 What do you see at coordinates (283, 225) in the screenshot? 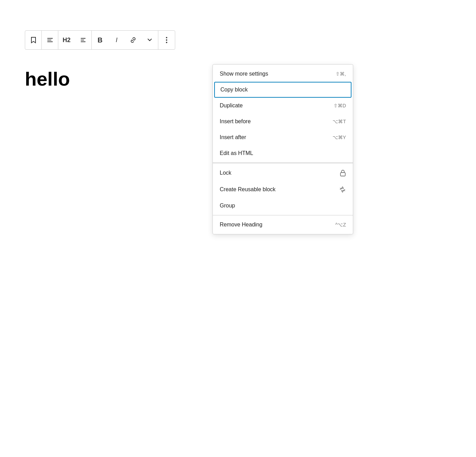
I see `menu-section-3: Remove Heading ^⌥Z` at bounding box center [283, 225].